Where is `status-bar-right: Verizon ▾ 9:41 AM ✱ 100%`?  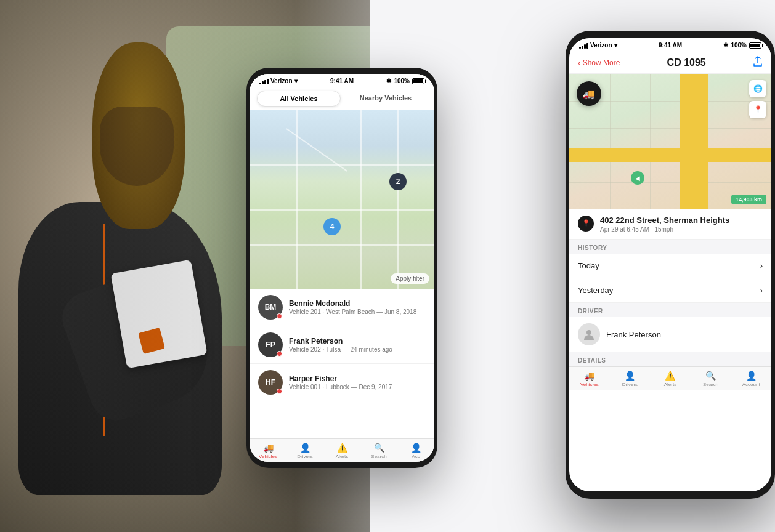
status-bar-right: Verizon ▾ 9:41 AM ✱ 100% is located at coordinates (670, 44).